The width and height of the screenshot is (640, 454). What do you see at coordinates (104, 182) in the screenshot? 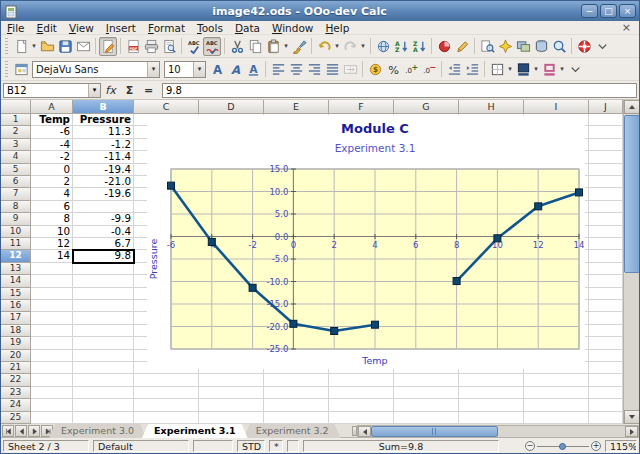
I see `cell-B6: -21.0` at bounding box center [104, 182].